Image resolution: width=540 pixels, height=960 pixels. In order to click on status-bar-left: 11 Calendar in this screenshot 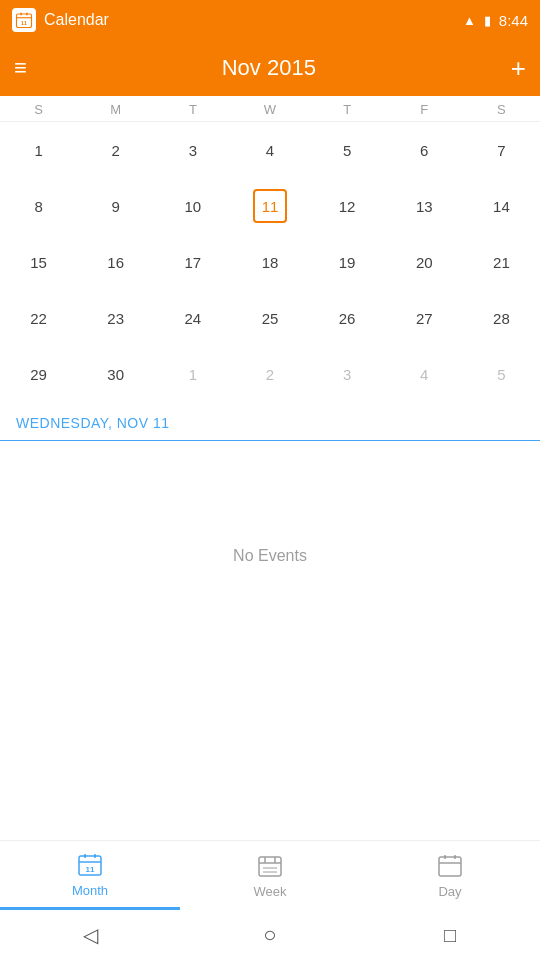, I will do `click(60, 20)`.